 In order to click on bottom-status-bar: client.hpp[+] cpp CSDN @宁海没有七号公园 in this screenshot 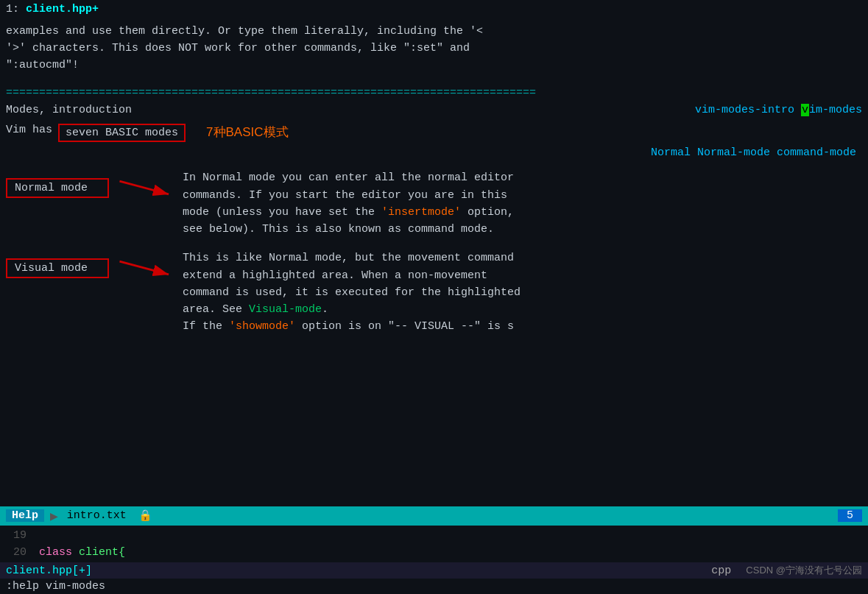, I will do `click(434, 570)`.